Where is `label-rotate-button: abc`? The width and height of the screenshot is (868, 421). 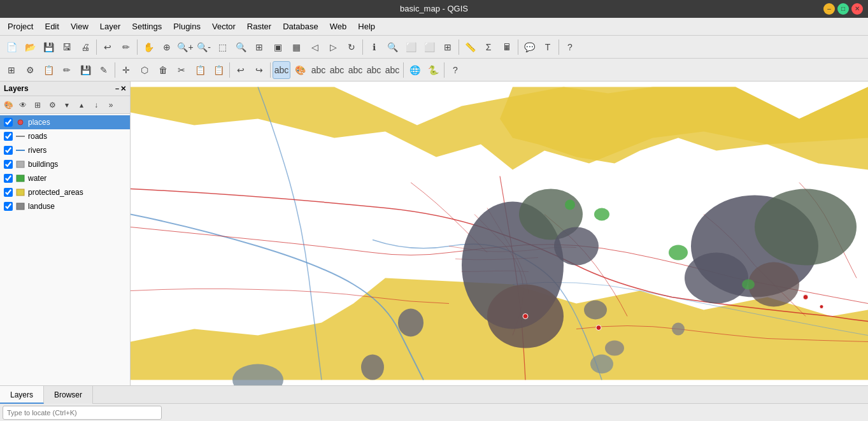
label-rotate-button: abc is located at coordinates (355, 70).